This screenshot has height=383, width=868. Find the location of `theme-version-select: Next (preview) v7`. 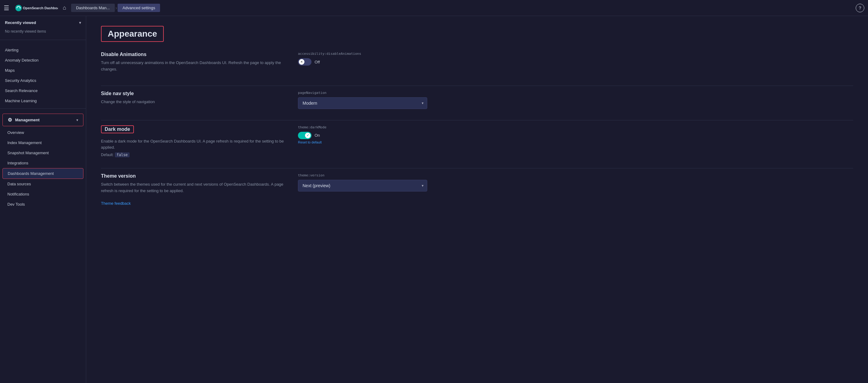

theme-version-select: Next (preview) v7 is located at coordinates (363, 185).